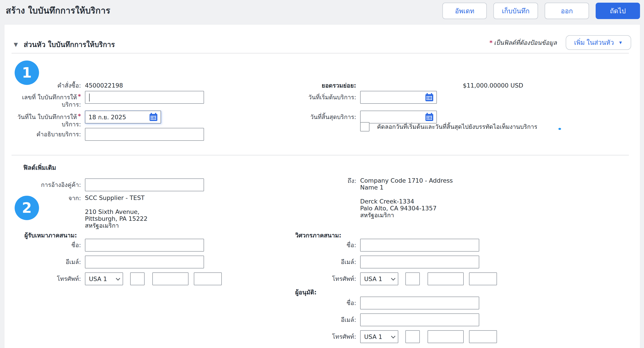 The width and height of the screenshot is (644, 348). I want to click on to-address-block: Company Code 1710 - Address Name 1 Derck…, so click(406, 198).